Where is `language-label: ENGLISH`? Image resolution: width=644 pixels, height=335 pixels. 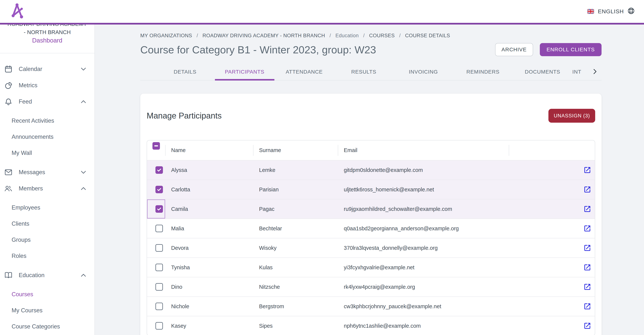 language-label: ENGLISH is located at coordinates (611, 12).